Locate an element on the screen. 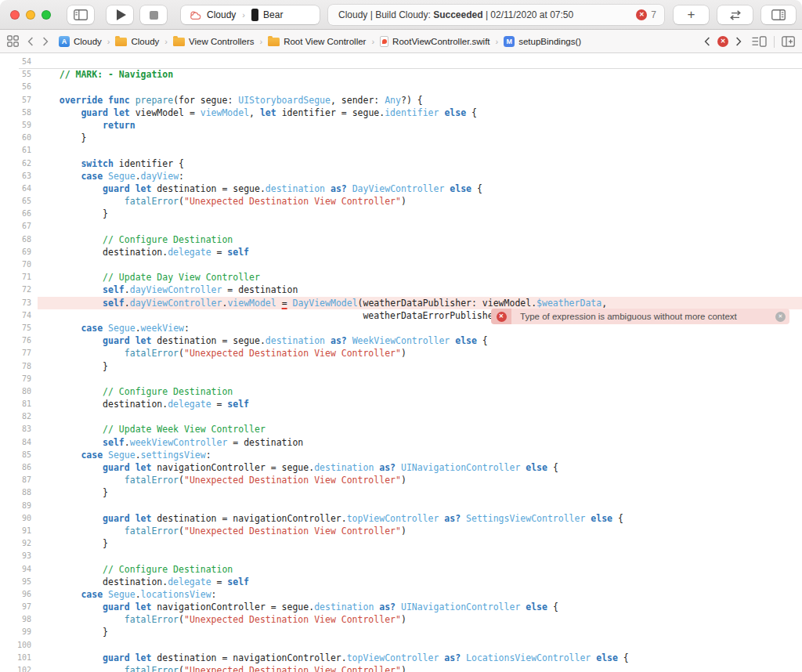 The height and width of the screenshot is (672, 802). code-line-76: 76 guard let destination = segue.destina… is located at coordinates (401, 341).